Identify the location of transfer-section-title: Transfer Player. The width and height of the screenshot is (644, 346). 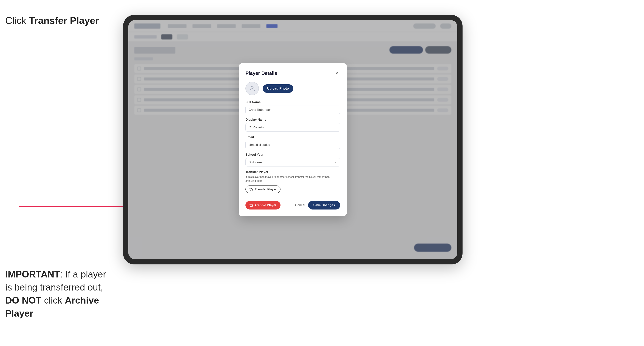
(293, 172).